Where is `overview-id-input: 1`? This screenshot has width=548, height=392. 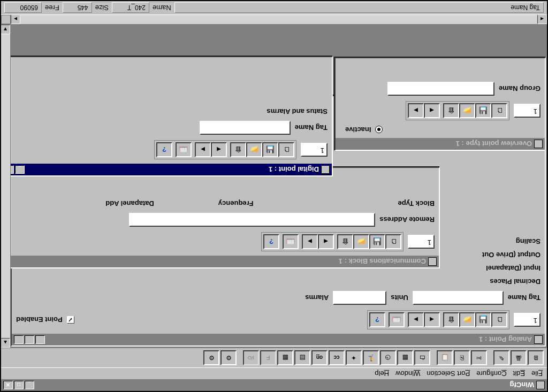
overview-id-input: 1 is located at coordinates (527, 111).